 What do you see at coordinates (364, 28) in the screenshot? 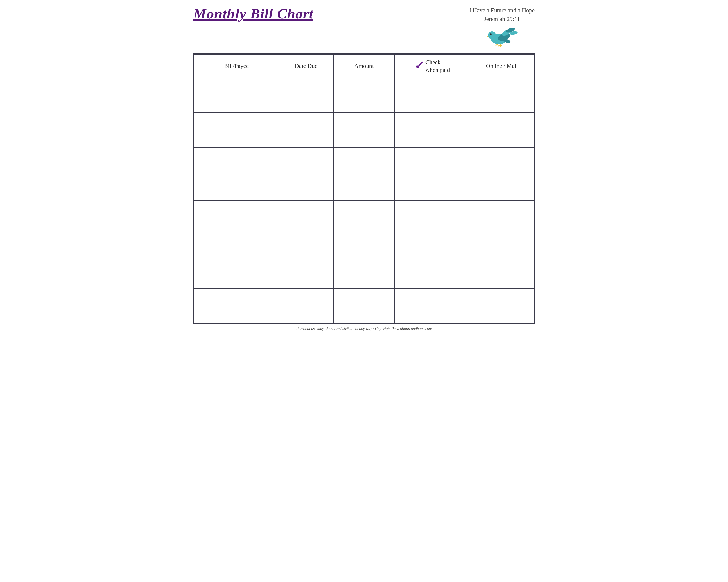
I see `header: Monthly Bill Chart I Have a Future and a…` at bounding box center [364, 28].